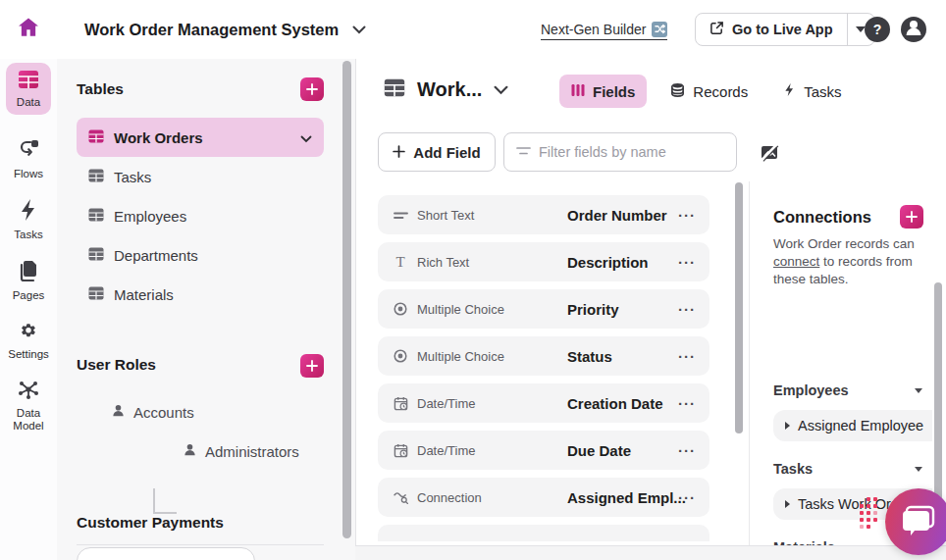 This screenshot has width=946, height=560. What do you see at coordinates (769, 152) in the screenshot?
I see `hide-images-icon` at bounding box center [769, 152].